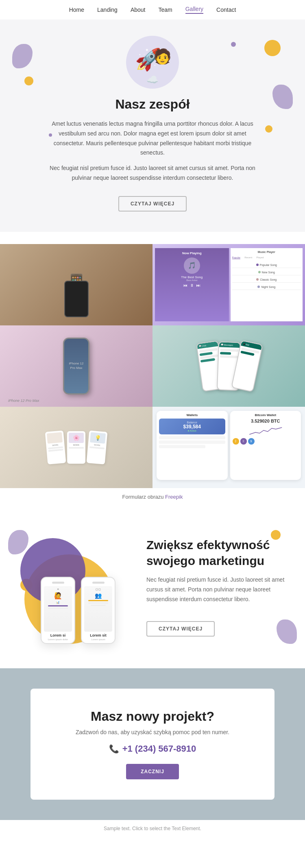 This screenshot has height=868, width=305. What do you see at coordinates (58, 610) in the screenshot?
I see `marketing-phone-1: ≡ 🙋 📊 Lorem si Lorem ipsum dolor` at bounding box center [58, 610].